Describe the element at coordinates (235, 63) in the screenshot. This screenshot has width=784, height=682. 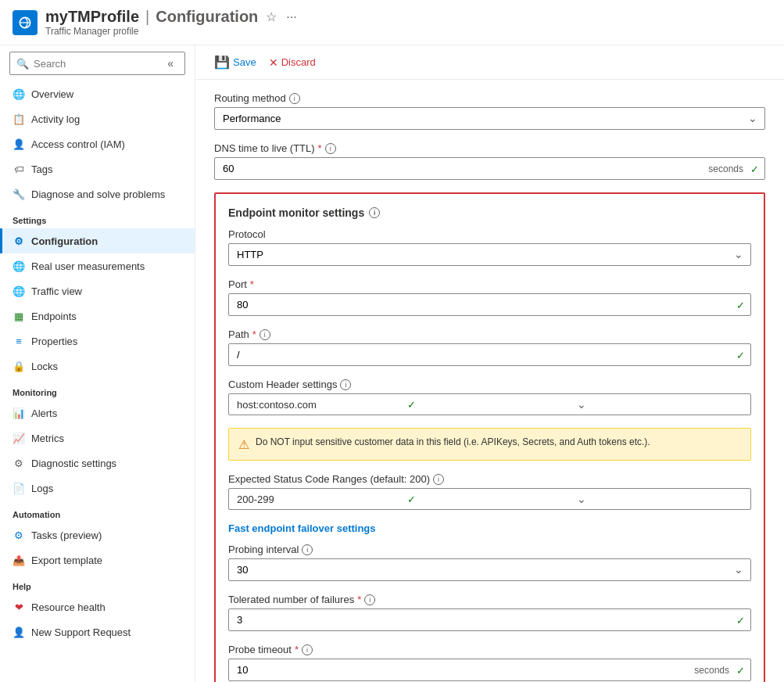
I see `save-button: 💾 Save` at that location.